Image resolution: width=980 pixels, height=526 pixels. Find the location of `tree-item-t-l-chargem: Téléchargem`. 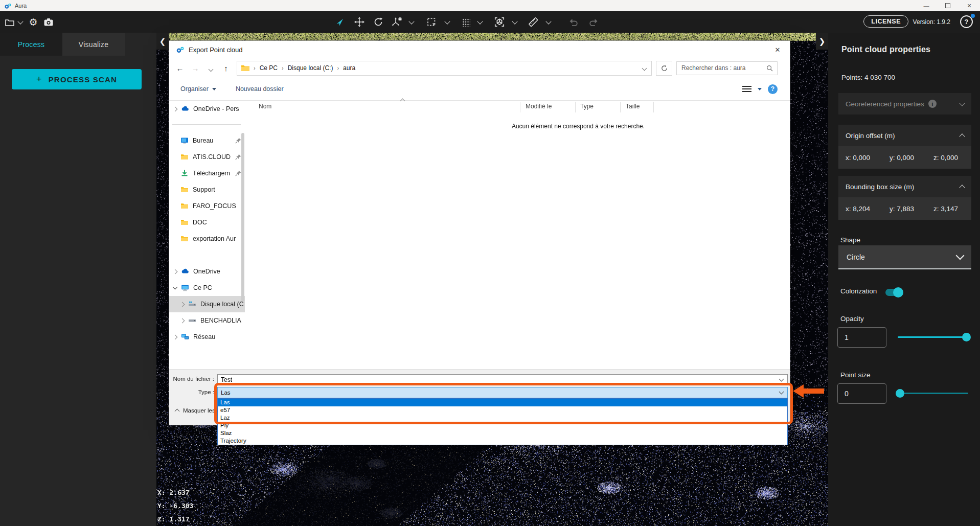

tree-item-t-l-chargem: Téléchargem is located at coordinates (207, 173).